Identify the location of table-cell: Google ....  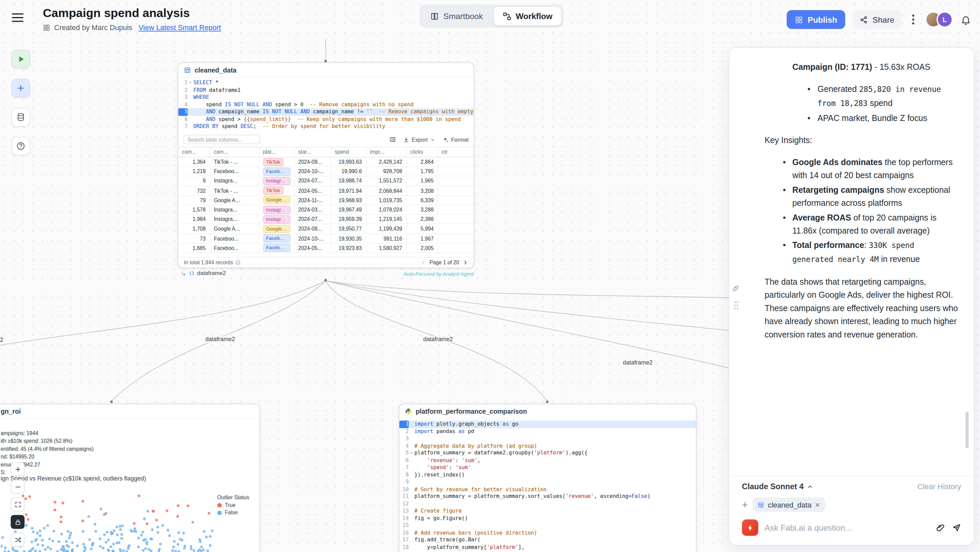
(276, 229).